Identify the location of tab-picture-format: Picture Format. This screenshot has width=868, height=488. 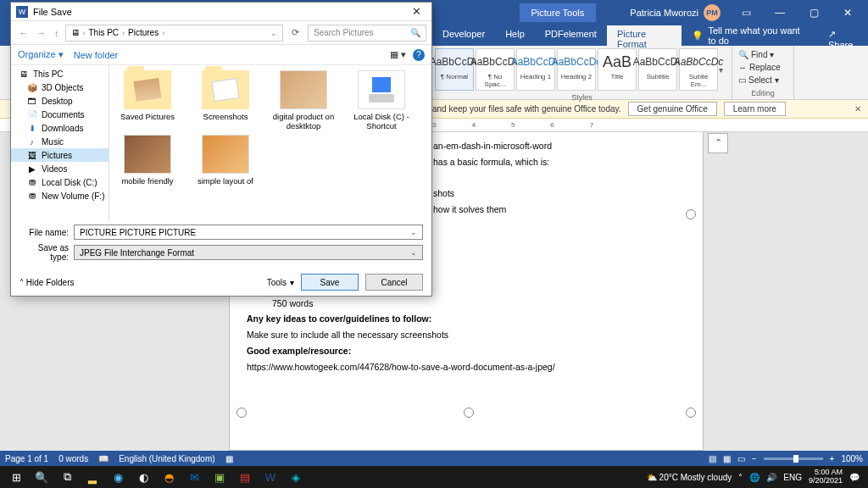
(644, 36).